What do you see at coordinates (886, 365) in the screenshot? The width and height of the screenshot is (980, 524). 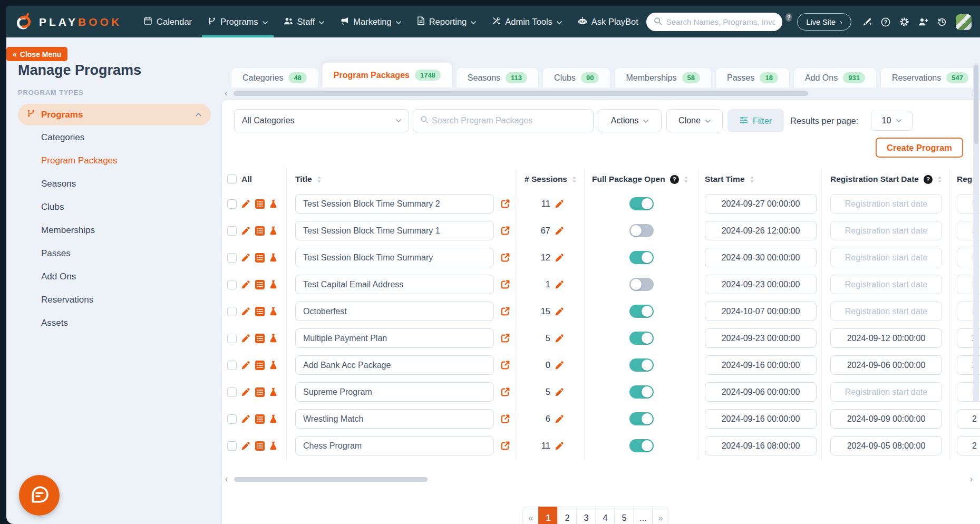 I see `registration-start-date-input: 2024-09-06 00:00:00` at bounding box center [886, 365].